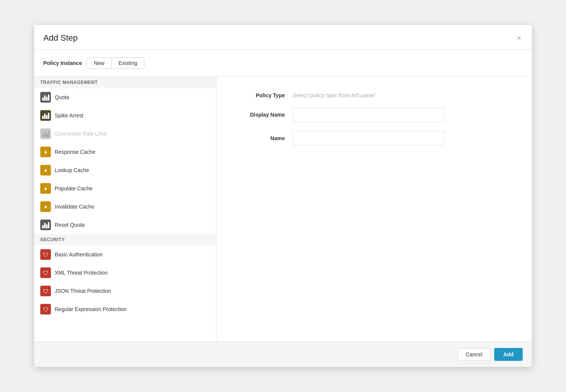  Describe the element at coordinates (125, 170) in the screenshot. I see `list-item-lookup-cache: ⬧ Lookup Cache` at that location.